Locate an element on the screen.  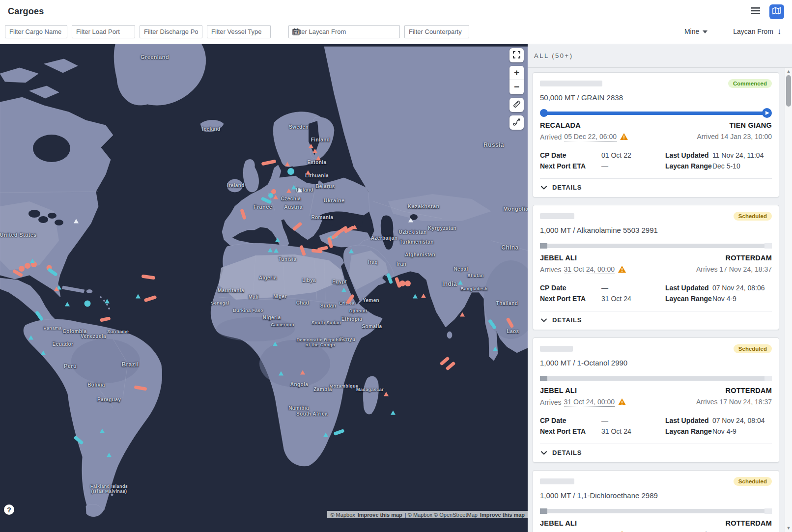
cargo-card: Scheduled 1,000 MT / 1-Octanol 2990 JEBE… is located at coordinates (656, 400).